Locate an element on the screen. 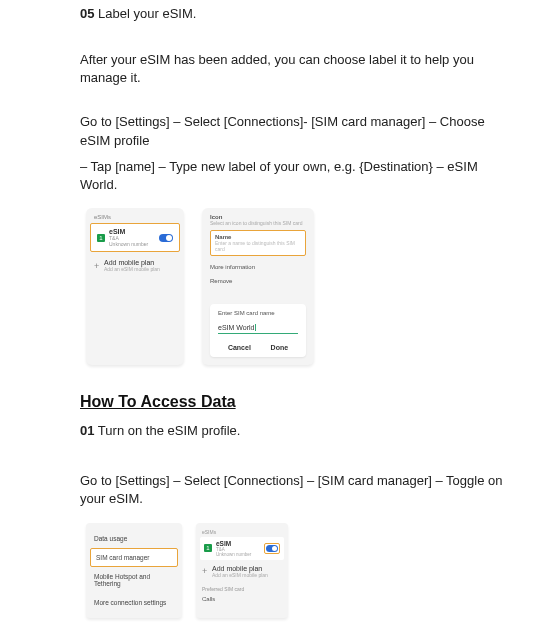 Image resolution: width=549 pixels, height=640 pixels. preferred-sim-label: Preferred SIM card is located at coordinates (242, 586).